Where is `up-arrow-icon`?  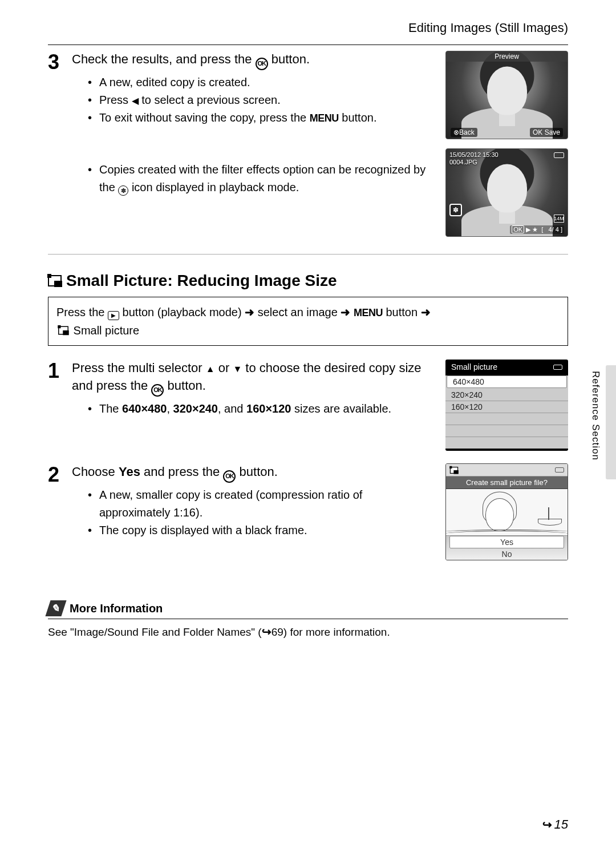
up-arrow-icon is located at coordinates (210, 368).